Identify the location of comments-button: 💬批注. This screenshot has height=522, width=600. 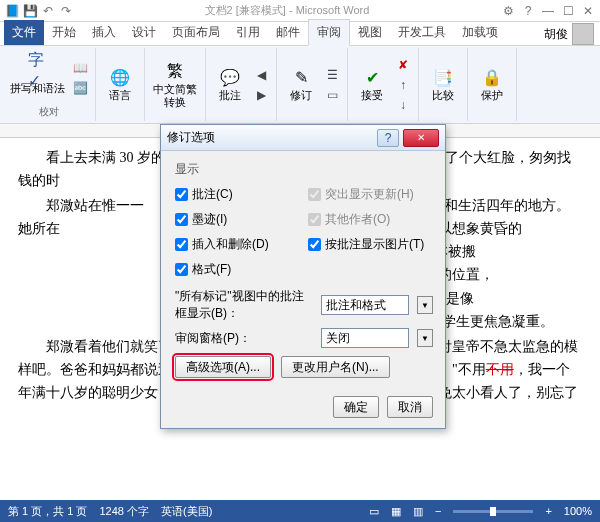
(230, 84).